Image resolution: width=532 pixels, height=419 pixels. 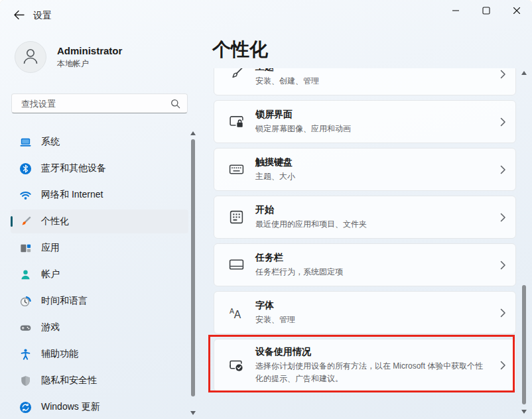 I want to click on card-touch-keyboard: 触摸键盘 主题、大小, so click(x=365, y=170).